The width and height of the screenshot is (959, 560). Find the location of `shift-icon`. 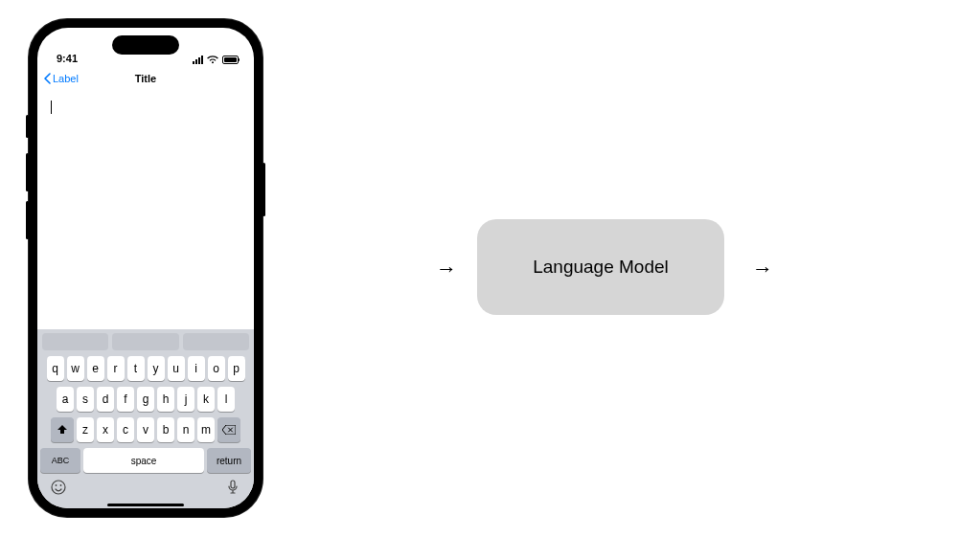

shift-icon is located at coordinates (62, 430).